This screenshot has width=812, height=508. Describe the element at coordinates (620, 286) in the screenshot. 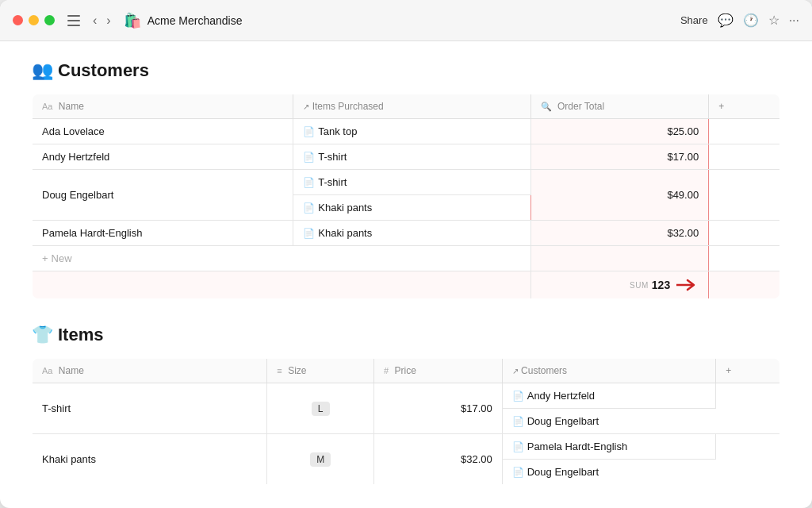

I see `sum-cell: SUM 123` at that location.